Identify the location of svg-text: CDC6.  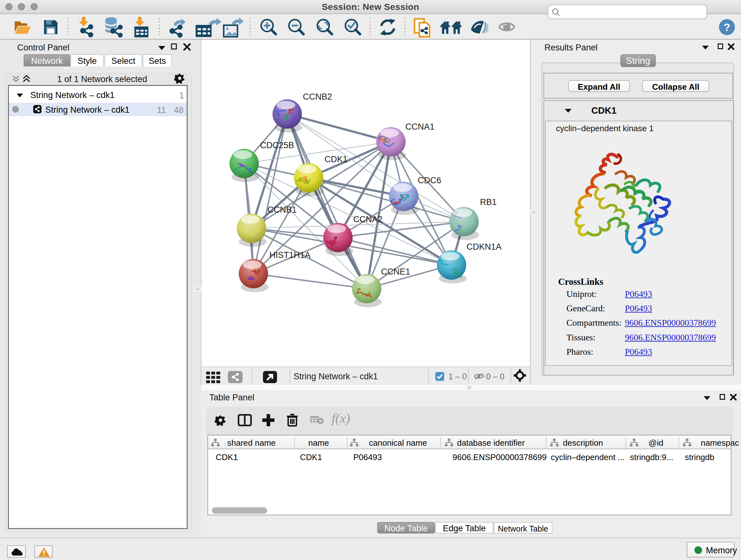
(429, 180).